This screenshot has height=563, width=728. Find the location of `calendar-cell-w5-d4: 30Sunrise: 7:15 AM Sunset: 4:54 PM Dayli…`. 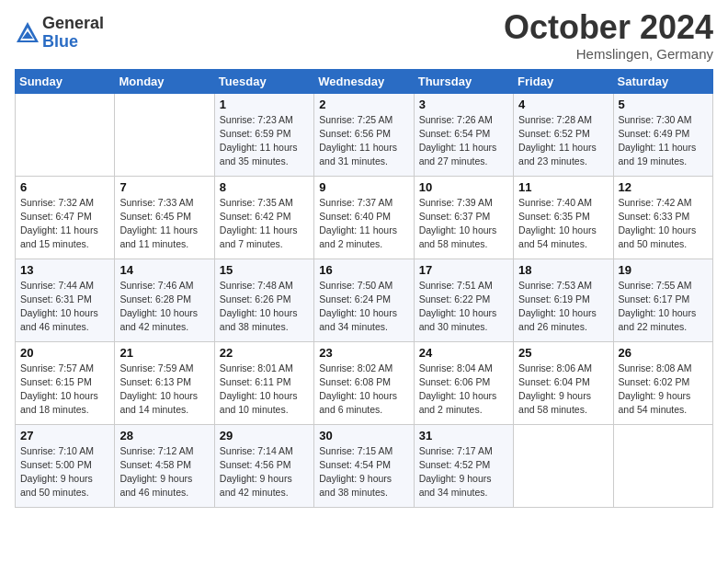

calendar-cell-w5-d4: 30Sunrise: 7:15 AM Sunset: 4:54 PM Dayli… is located at coordinates (364, 465).